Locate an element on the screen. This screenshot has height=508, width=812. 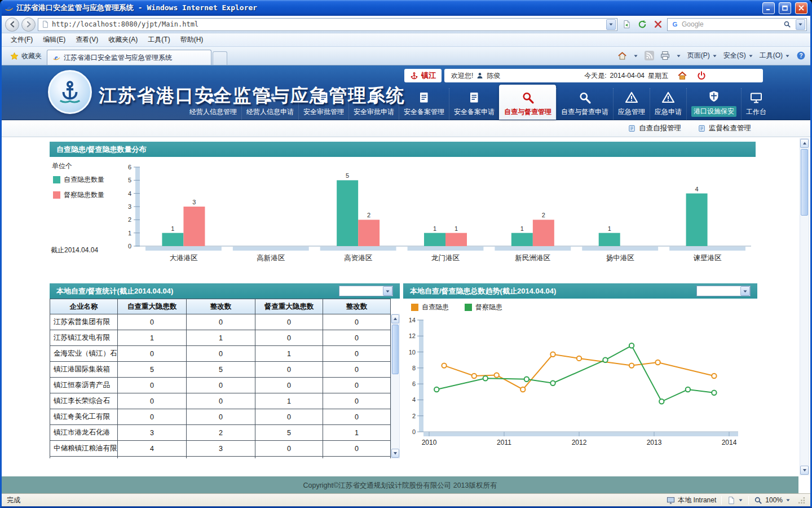
menu-edit: 编辑(E) is located at coordinates (54, 40).